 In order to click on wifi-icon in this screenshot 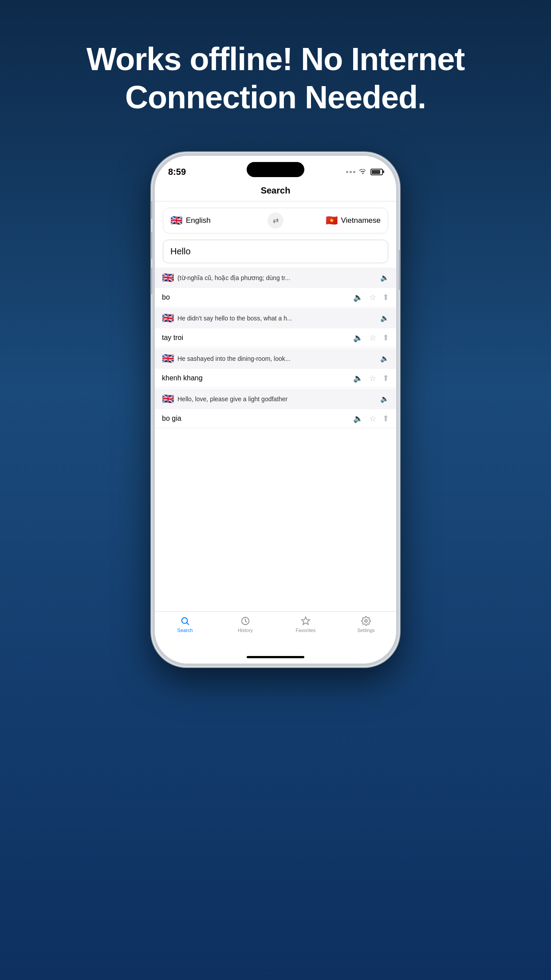, I will do `click(363, 172)`.